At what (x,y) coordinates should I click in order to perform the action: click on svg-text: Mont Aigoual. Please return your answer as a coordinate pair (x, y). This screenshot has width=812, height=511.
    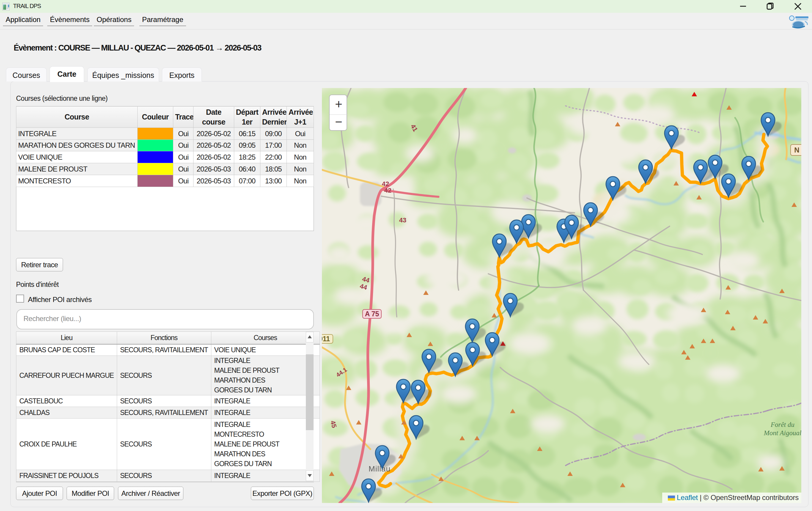
    Looking at the image, I should click on (782, 433).